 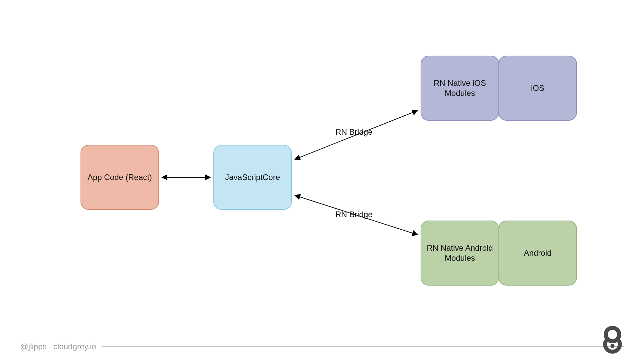 I want to click on edge-label-bridge-bottom: RN Bridge, so click(x=354, y=215).